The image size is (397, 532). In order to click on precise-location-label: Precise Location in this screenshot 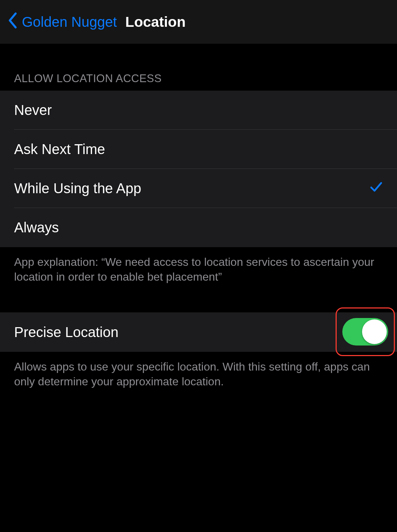, I will do `click(66, 332)`.